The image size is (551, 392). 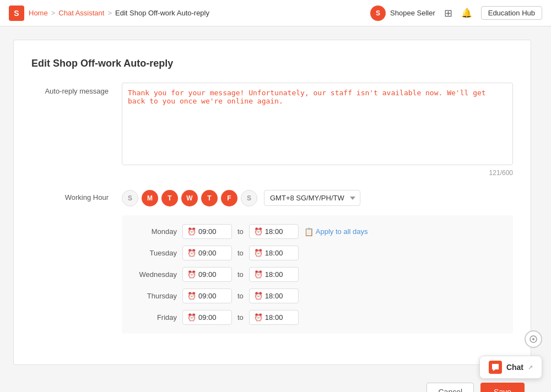 I want to click on day-circle-2: T, so click(x=170, y=198).